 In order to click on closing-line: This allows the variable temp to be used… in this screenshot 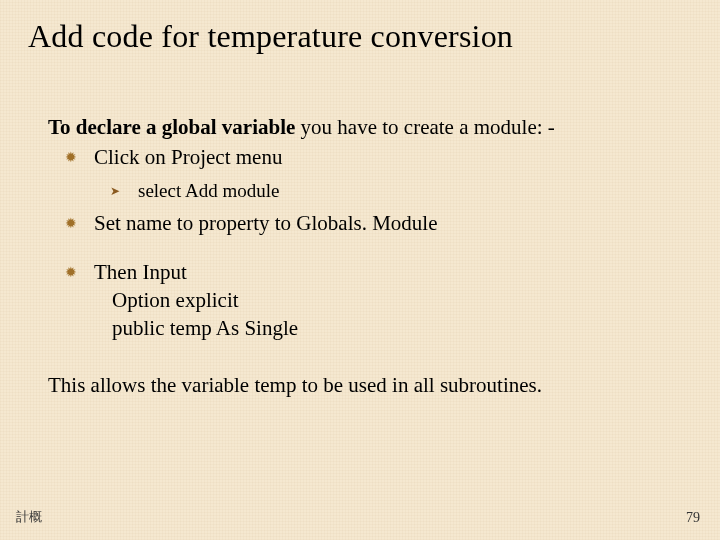, I will do `click(360, 385)`.